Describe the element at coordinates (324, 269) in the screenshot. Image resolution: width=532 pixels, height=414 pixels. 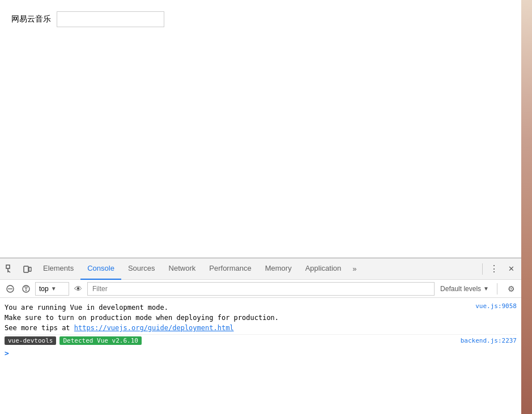
I see `tab-application: Application` at that location.